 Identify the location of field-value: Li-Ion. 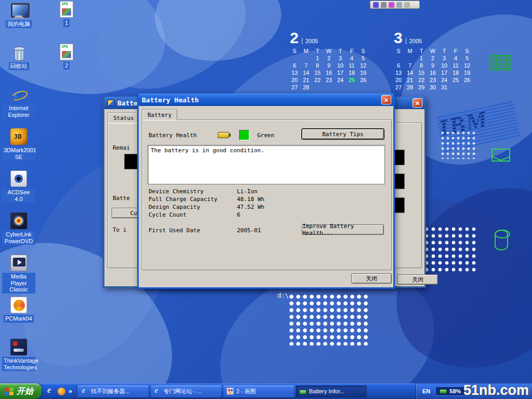
(247, 191).